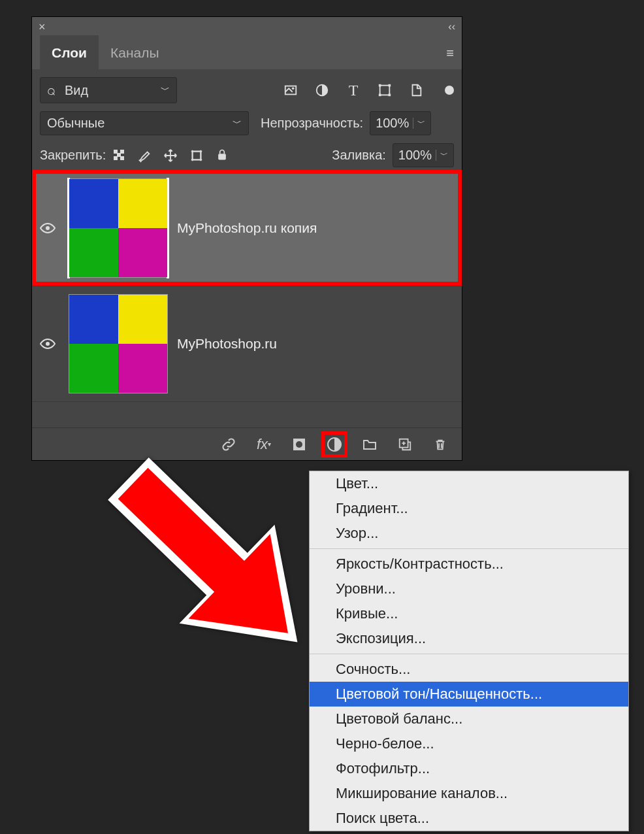 The image size is (644, 834). What do you see at coordinates (469, 564) in the screenshot?
I see `menu-item: Яркость/Контрастность...` at bounding box center [469, 564].